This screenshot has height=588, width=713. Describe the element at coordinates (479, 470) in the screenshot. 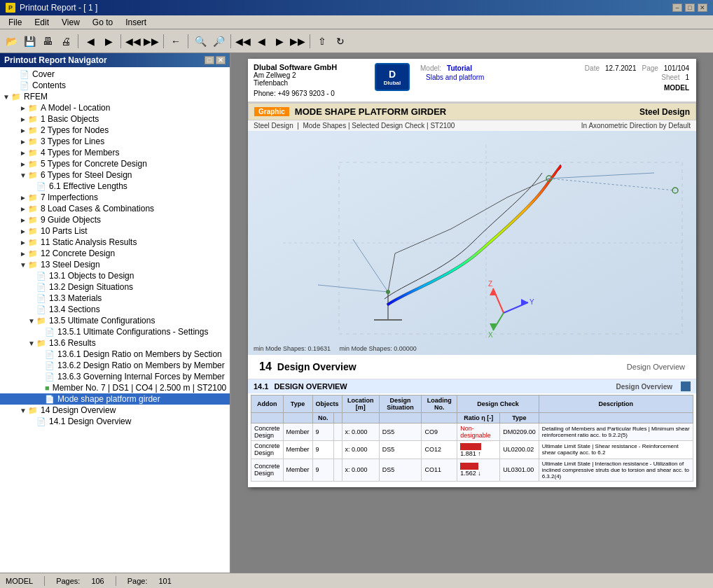

I see `td-ratio: 1.562 ↓` at that location.